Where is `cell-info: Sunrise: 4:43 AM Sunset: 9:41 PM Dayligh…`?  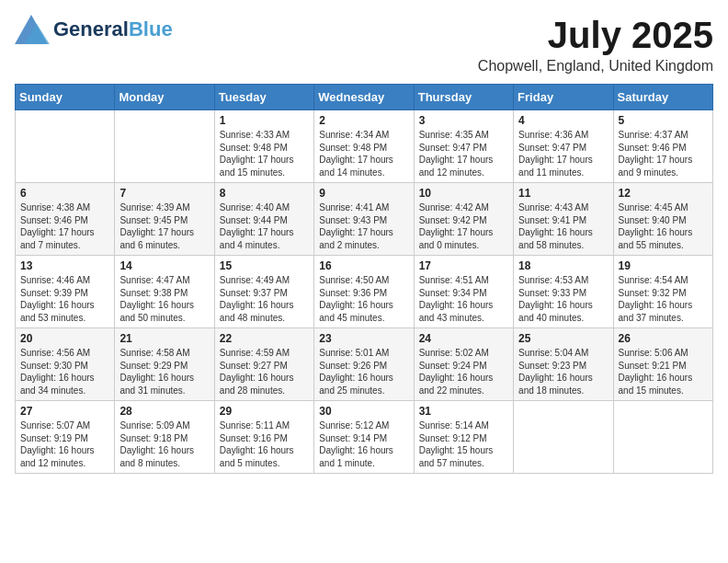 cell-info: Sunrise: 4:43 AM Sunset: 9:41 PM Dayligh… is located at coordinates (563, 226).